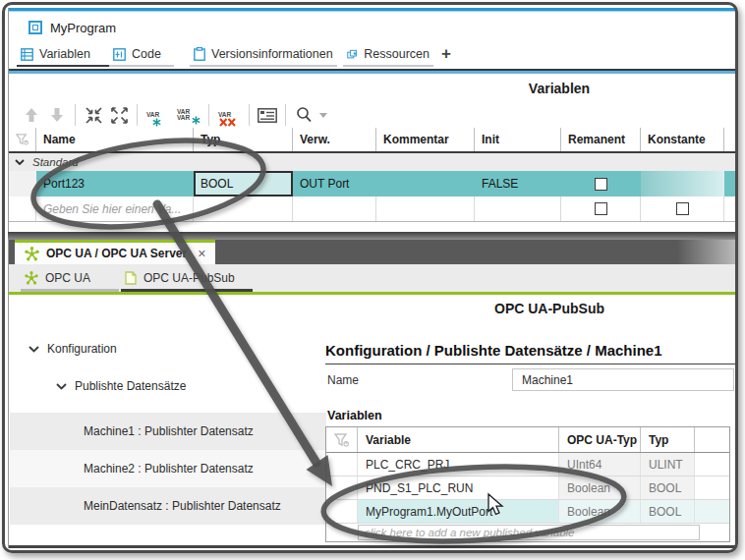 Image resolution: width=745 pixels, height=560 pixels. I want to click on move-up-button, so click(31, 115).